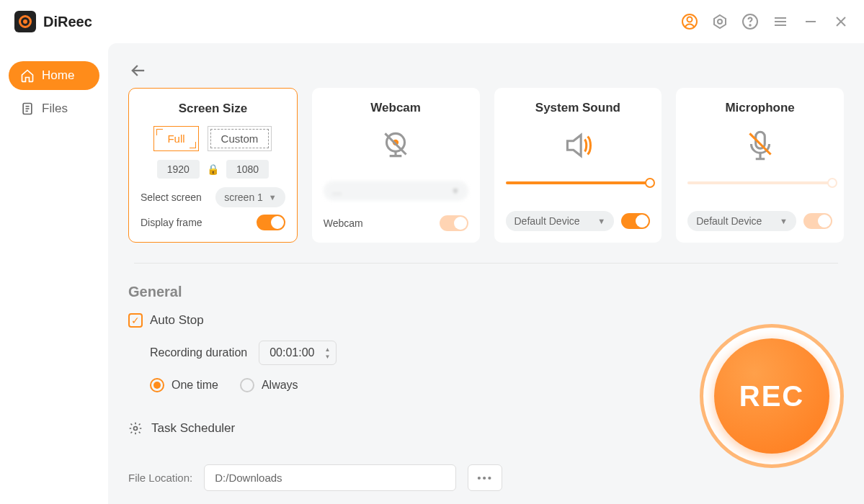 The image size is (864, 504). What do you see at coordinates (396, 145) in the screenshot?
I see `webcam-off-icon` at bounding box center [396, 145].